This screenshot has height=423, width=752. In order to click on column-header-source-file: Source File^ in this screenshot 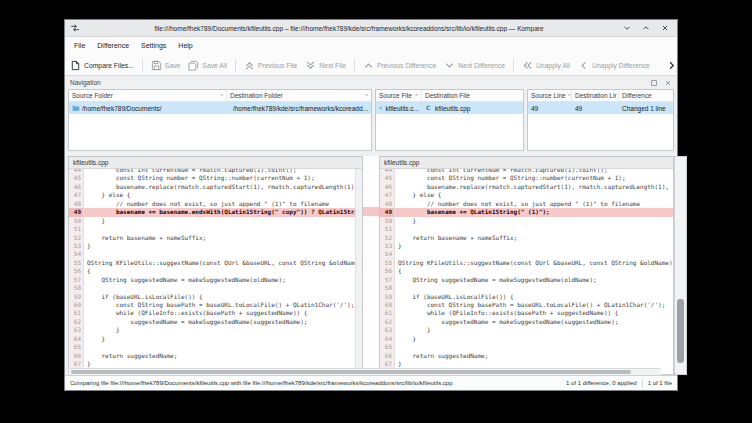, I will do `click(399, 96)`.